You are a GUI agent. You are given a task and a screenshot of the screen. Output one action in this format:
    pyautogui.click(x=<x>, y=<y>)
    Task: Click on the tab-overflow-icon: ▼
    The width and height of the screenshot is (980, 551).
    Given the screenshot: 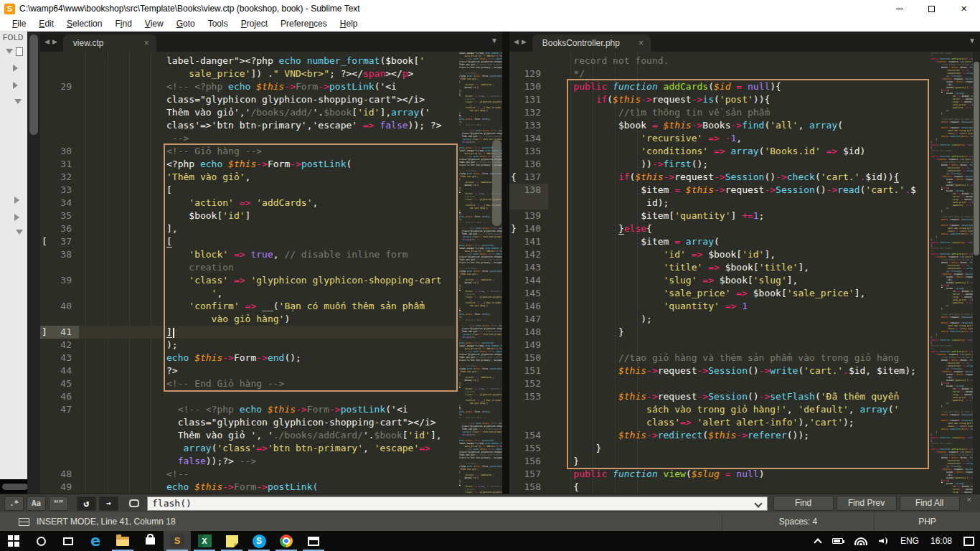 What is the action you would take?
    pyautogui.click(x=972, y=40)
    